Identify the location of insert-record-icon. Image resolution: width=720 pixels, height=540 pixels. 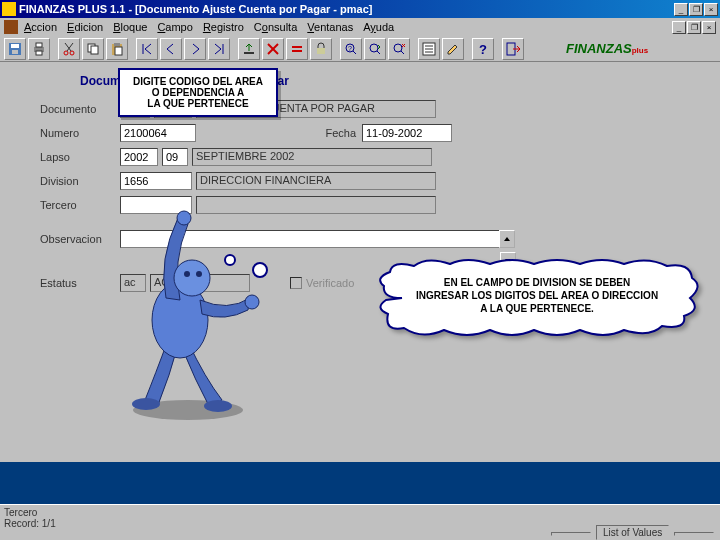
(249, 49).